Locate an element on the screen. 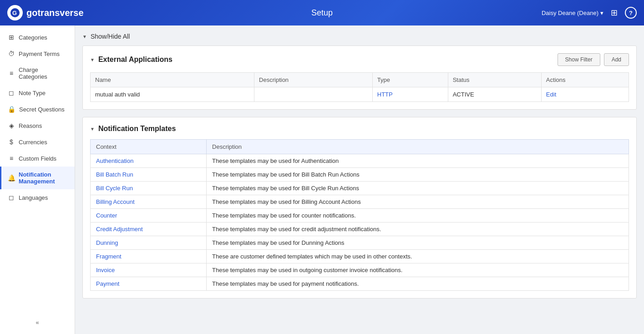 Image resolution: width=644 pixels, height=334 pixels. sidebar-item-secret-questions: 🔒 Secret Questions is located at coordinates (37, 109).